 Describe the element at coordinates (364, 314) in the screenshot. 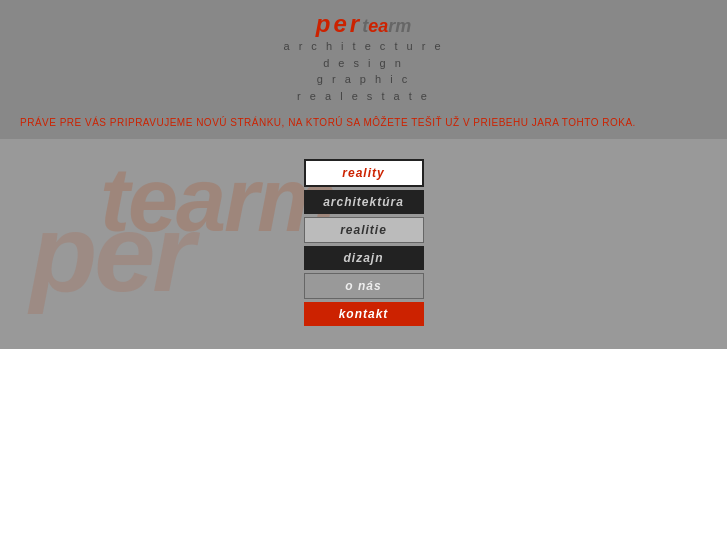

I see `nav-kontakt: kontakt` at that location.